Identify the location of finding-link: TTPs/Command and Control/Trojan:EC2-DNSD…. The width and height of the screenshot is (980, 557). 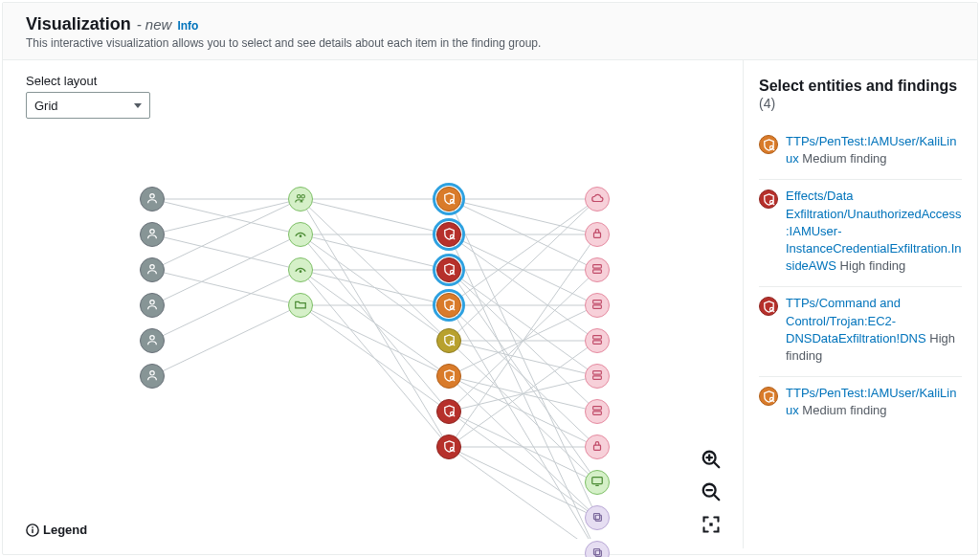
(856, 320).